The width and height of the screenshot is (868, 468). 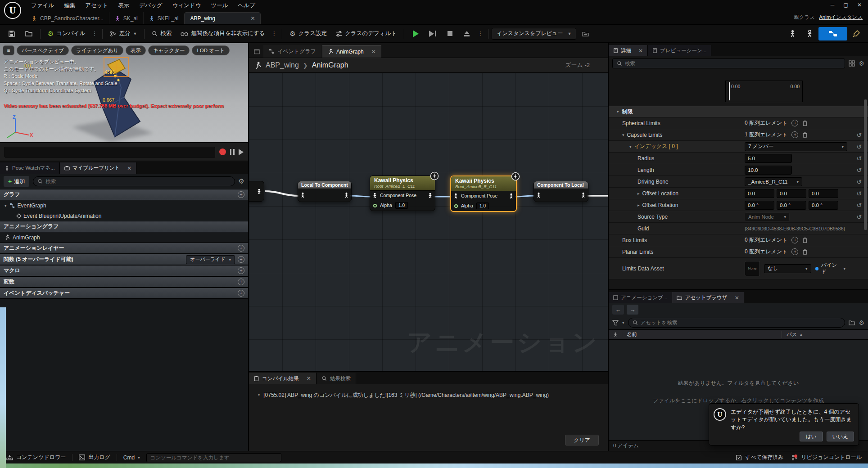 What do you see at coordinates (124, 227) in the screenshot?
I see `animation-graphs-section-header: アニメーショングラフ` at bounding box center [124, 227].